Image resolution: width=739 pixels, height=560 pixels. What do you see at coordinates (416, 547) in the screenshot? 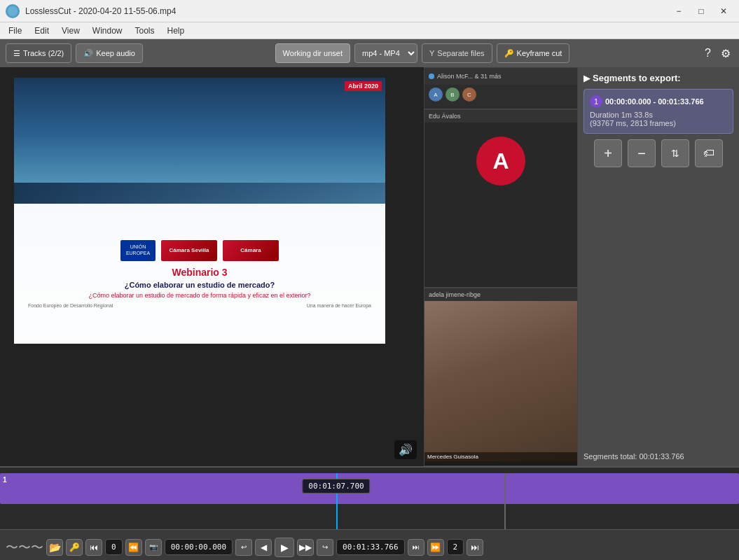
I see `go-to-end-segment-button: ⏭` at bounding box center [416, 547].